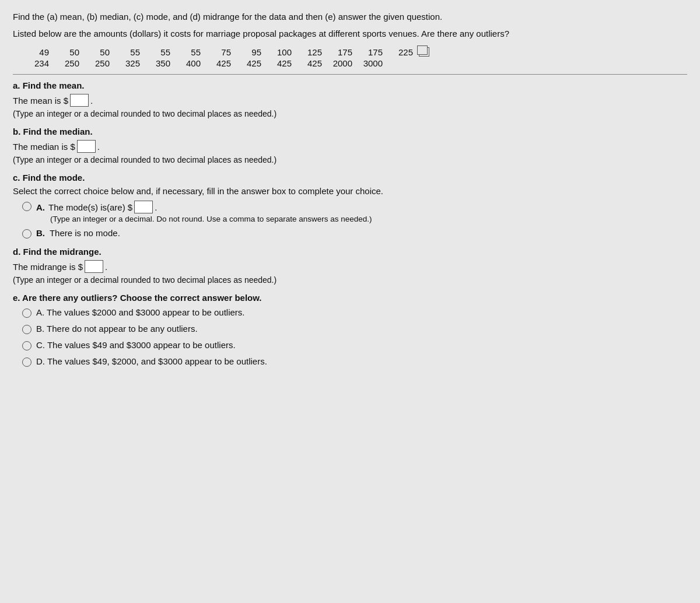  I want to click on mode-radio-group: A. The mode(s) is(are) $ . (Type an inte…, so click(355, 219).